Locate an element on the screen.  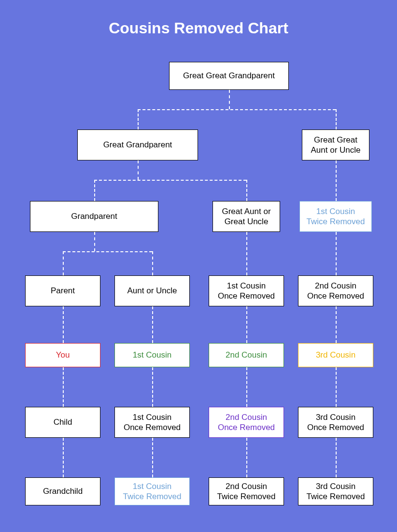
node-2nd-cousin-twice-removed: 2nd CousinTwice Removed is located at coordinates (246, 491).